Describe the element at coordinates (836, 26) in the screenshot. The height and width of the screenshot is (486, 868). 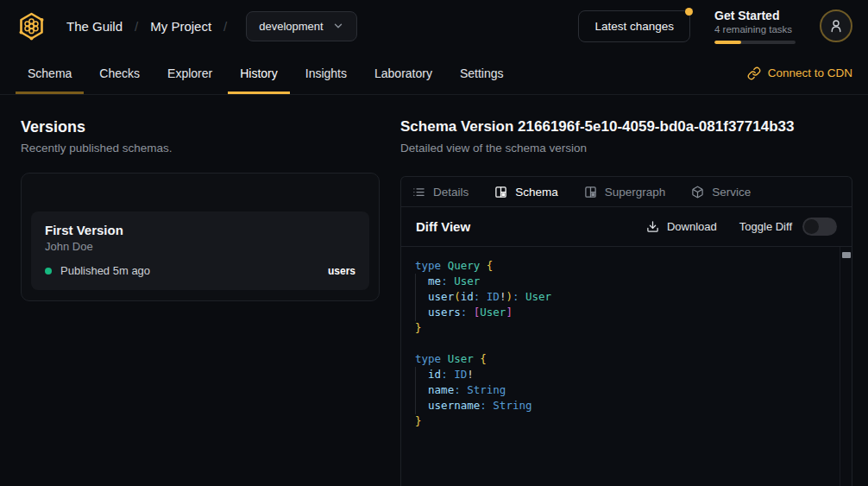
I see `user-avatar` at that location.